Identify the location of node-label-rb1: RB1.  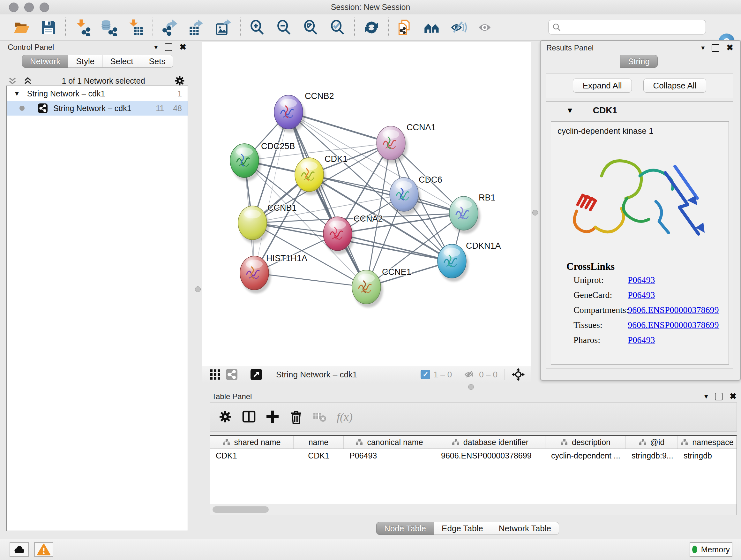
(487, 198).